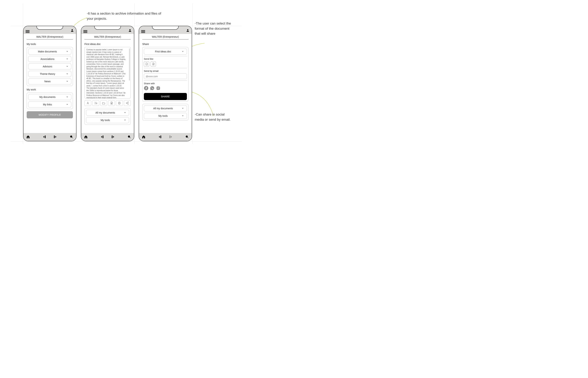 The height and width of the screenshot is (378, 588). Describe the element at coordinates (88, 103) in the screenshot. I see `font-tool-icon` at that location.